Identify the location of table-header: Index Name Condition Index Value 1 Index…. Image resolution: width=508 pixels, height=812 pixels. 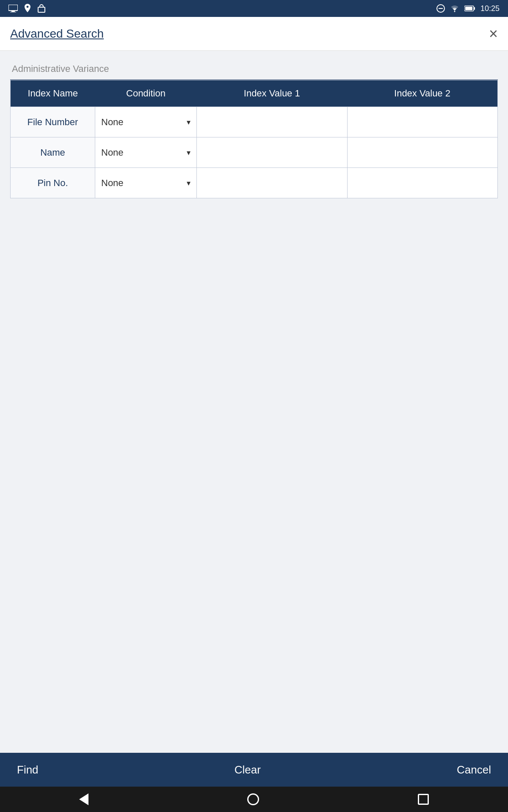
(254, 94).